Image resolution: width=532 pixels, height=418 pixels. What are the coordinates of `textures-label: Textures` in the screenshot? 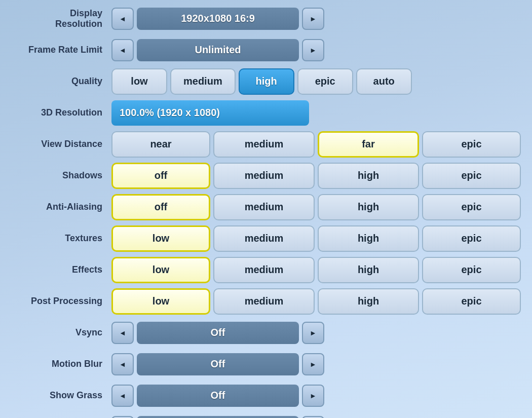 It's located at (66, 238).